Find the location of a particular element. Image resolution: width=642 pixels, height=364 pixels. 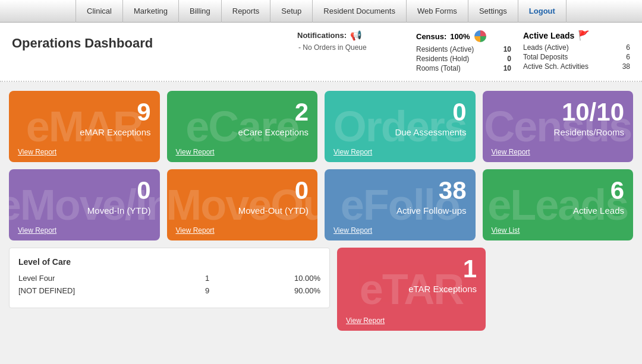

tile-ecare: eCare 2 eCare Exceptions View Report is located at coordinates (243, 126).